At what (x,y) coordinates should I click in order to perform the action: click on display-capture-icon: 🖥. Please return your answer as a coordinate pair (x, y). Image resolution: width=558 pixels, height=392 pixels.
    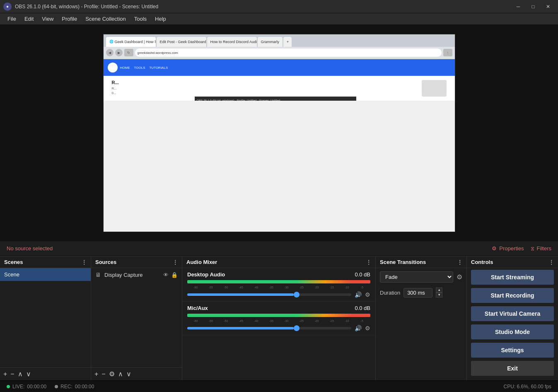
    Looking at the image, I should click on (98, 275).